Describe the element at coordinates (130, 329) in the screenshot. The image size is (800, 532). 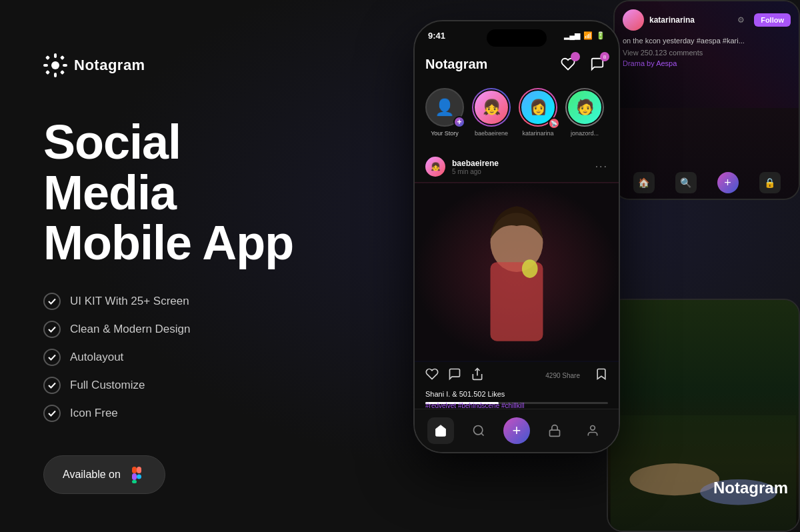
I see `feature-label-2: Clean & Modern Design` at that location.